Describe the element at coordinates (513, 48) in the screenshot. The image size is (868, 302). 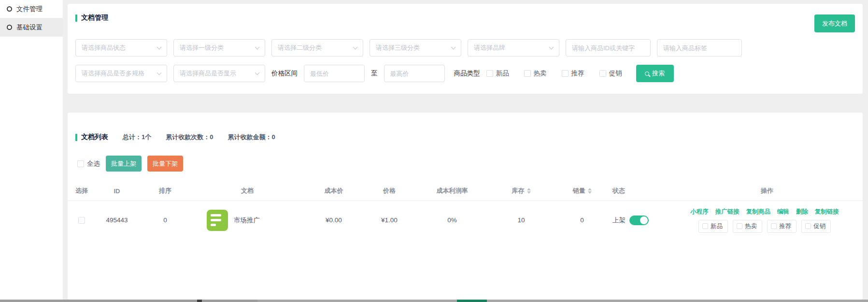
I see `brand-select: 请选择品牌` at that location.